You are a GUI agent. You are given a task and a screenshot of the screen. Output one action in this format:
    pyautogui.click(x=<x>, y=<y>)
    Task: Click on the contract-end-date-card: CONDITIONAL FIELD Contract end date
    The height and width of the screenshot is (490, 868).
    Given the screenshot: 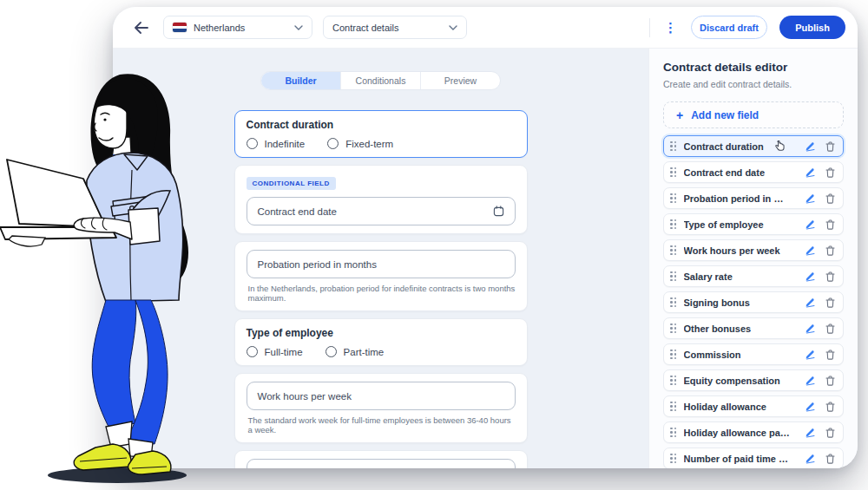 What is the action you would take?
    pyautogui.click(x=381, y=199)
    